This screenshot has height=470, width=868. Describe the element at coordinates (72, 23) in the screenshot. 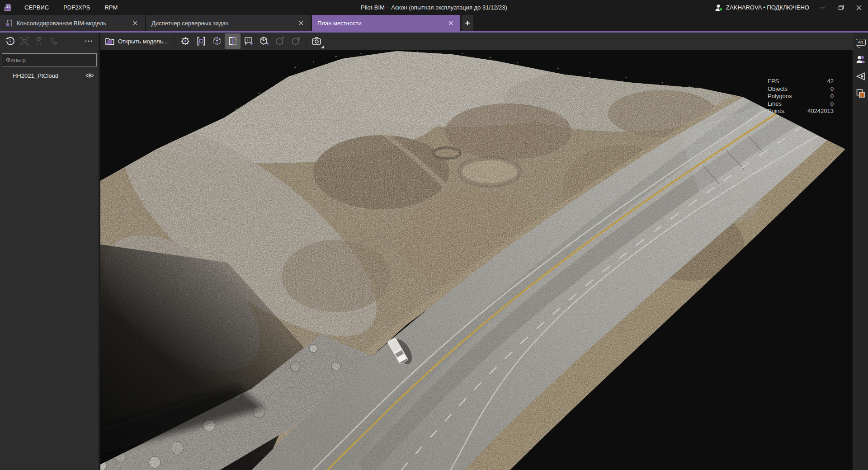

I see `tab-bim-model: Консолидированная BIM-модель` at that location.